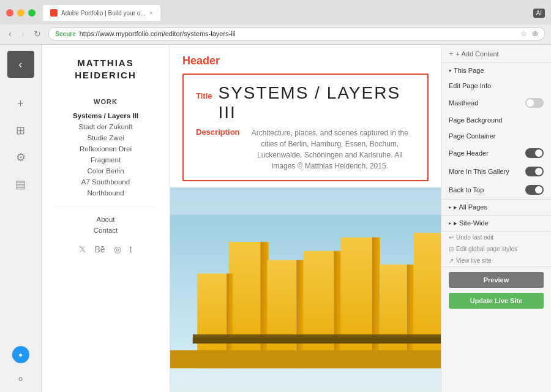 Image resolution: width=551 pixels, height=392 pixels. I want to click on desc-row: Description Architecture, places, and sc…, so click(305, 149).